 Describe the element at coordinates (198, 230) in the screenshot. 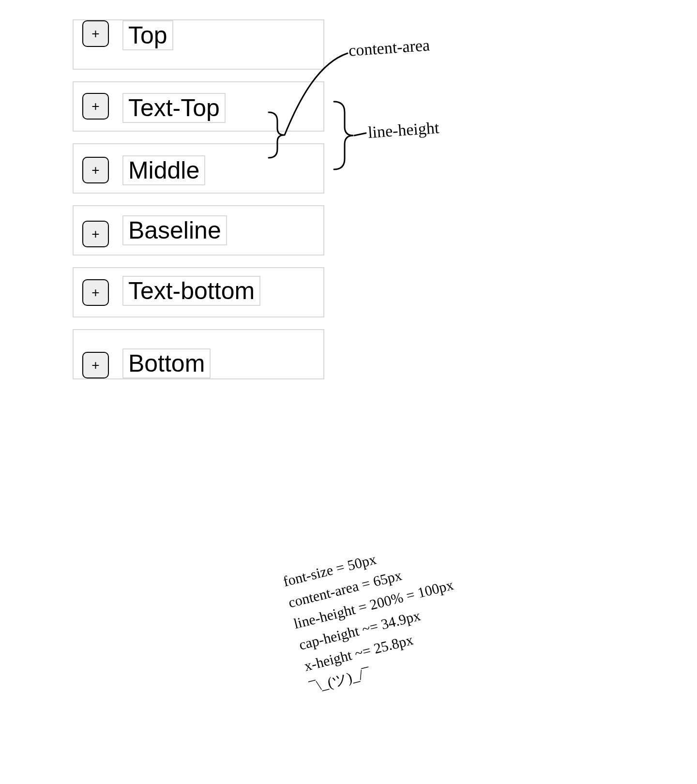

I see `row-baseline: + Baseline` at that location.